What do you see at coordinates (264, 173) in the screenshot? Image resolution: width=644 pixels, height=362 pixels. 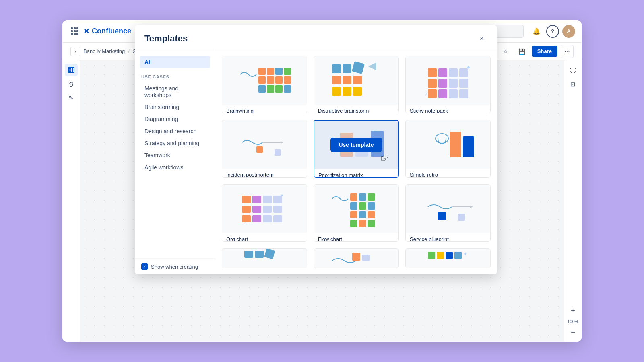 I see `card-label-incident: Incident postmortem` at bounding box center [264, 173].